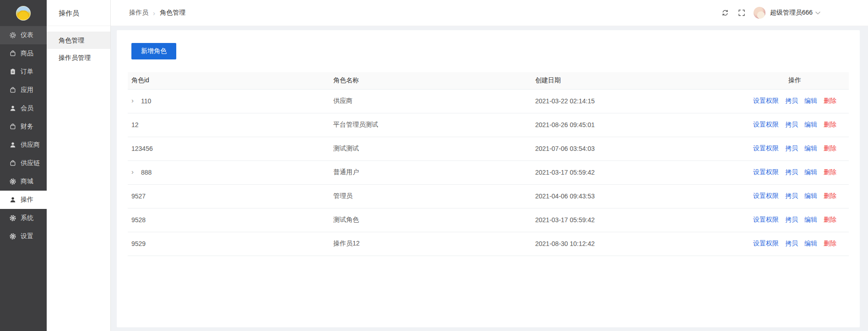  I want to click on gear-icon, so click(13, 236).